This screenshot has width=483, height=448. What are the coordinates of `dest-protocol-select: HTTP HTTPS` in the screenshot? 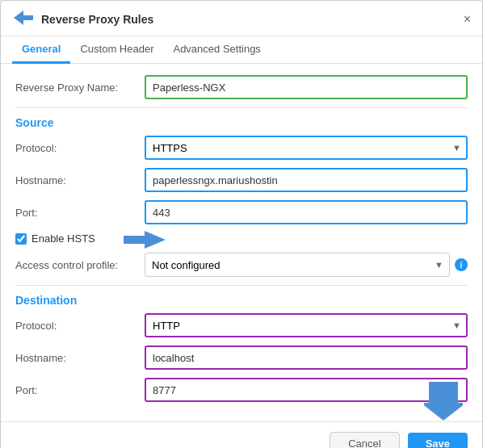 It's located at (306, 325).